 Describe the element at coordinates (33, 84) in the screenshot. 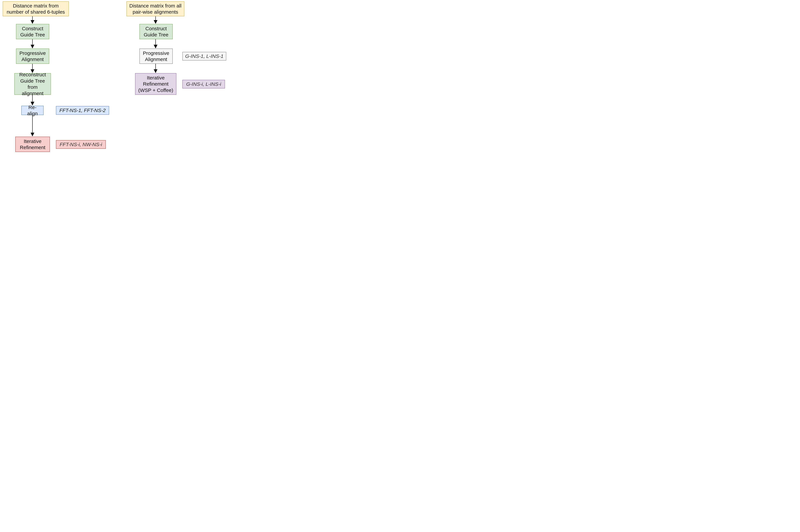

I see `left-node-reconstruct-guide-tree: Reconstruct Guide Tree from alignment` at that location.